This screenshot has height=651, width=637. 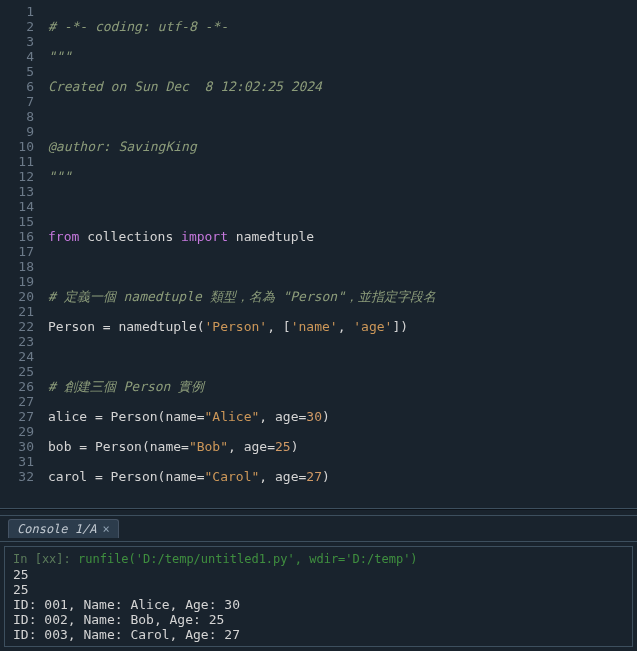 I want to click on console-command: runfile('D:/temp/untitled1.py', wdir='D:…, so click(x=244, y=559).